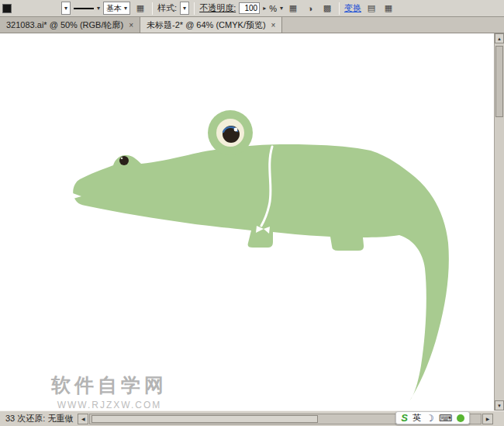  What do you see at coordinates (417, 417) in the screenshot?
I see `language-mode-badge: 英` at bounding box center [417, 417].